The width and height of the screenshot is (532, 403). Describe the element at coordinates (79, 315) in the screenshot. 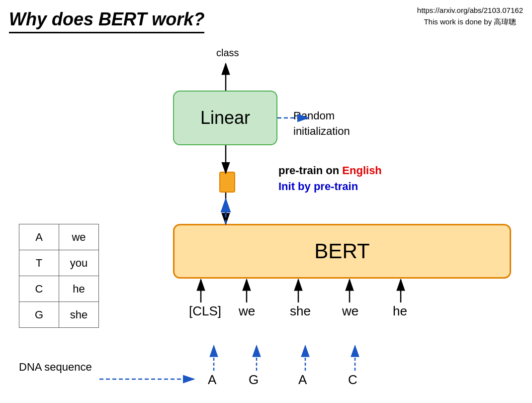

I see `dna-table-cell: she` at that location.